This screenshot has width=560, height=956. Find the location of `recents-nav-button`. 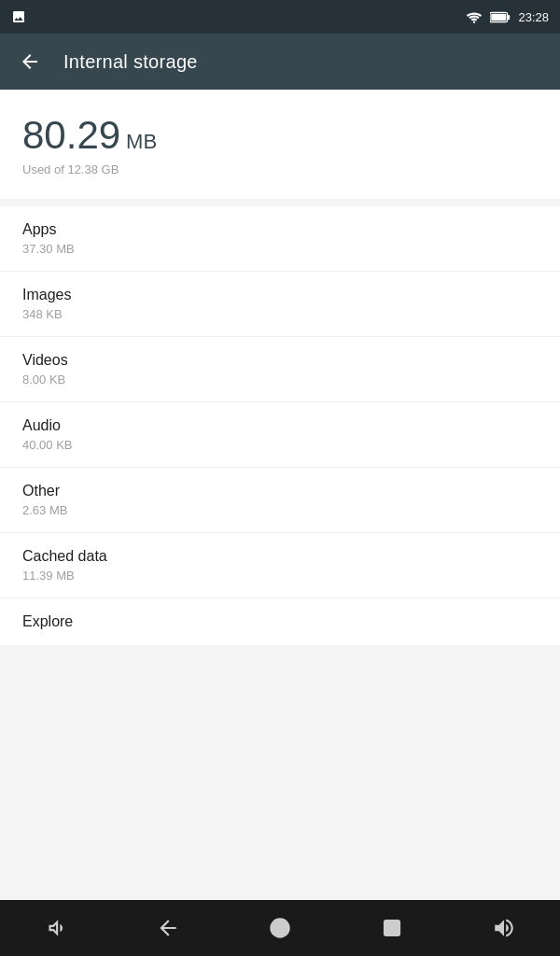

recents-nav-button is located at coordinates (392, 928).